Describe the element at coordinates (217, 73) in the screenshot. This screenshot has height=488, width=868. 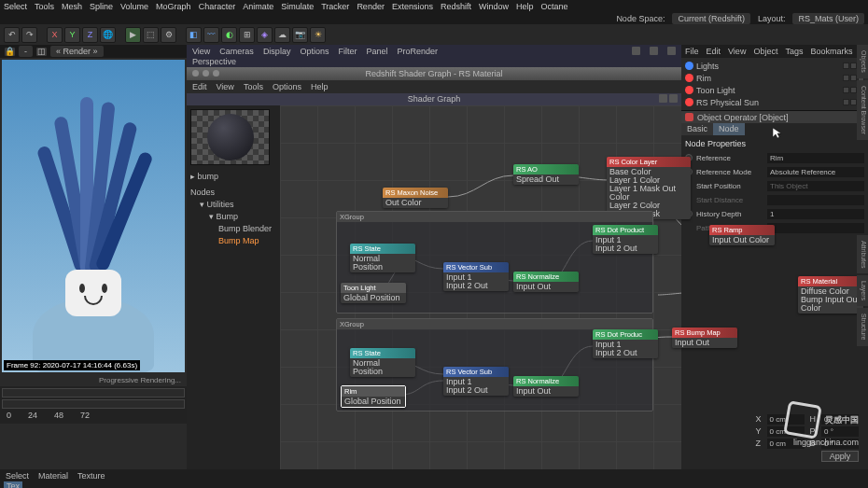
I see `traffic-max-icon` at that location.